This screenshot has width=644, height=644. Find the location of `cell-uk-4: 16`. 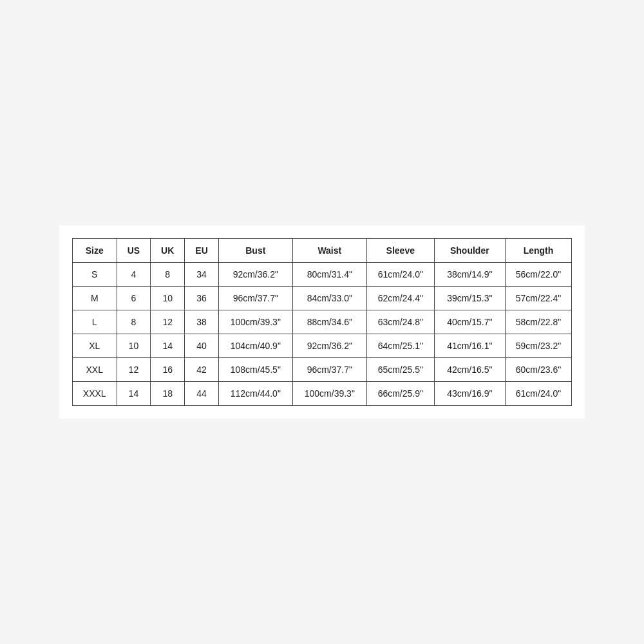

cell-uk-4: 16 is located at coordinates (167, 370).